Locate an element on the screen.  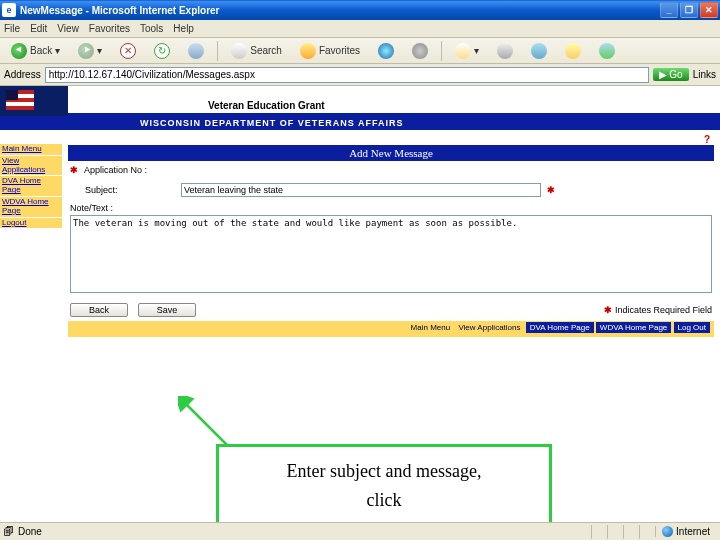
page-icon: 🗐 is located at coordinates (9, 532).